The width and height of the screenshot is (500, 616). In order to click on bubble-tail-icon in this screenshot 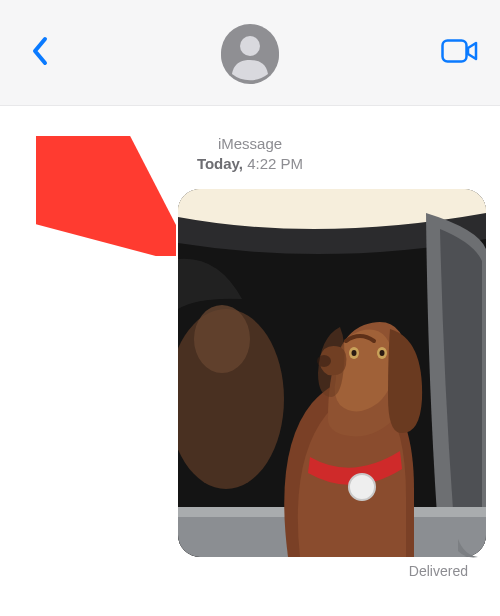, I will do `click(468, 549)`.